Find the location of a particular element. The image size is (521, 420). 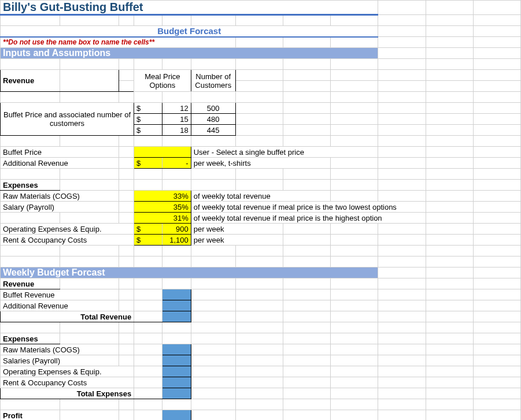

buffet-price-input is located at coordinates (163, 153).